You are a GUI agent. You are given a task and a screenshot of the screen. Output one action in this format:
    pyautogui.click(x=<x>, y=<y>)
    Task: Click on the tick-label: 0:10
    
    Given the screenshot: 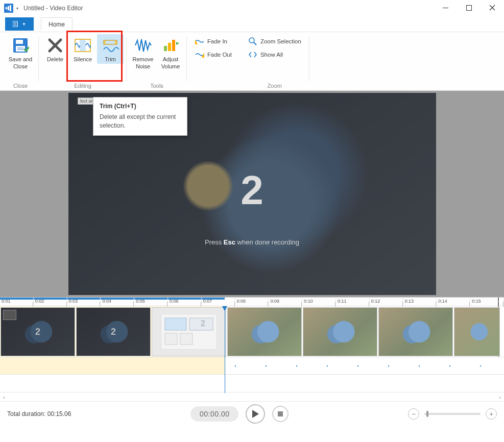 What is the action you would take?
    pyautogui.click(x=308, y=301)
    